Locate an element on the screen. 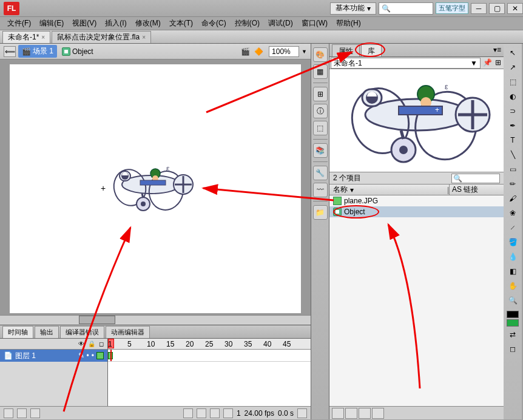 This screenshot has width=523, height=420. library-tab: 库 is located at coordinates (371, 50).